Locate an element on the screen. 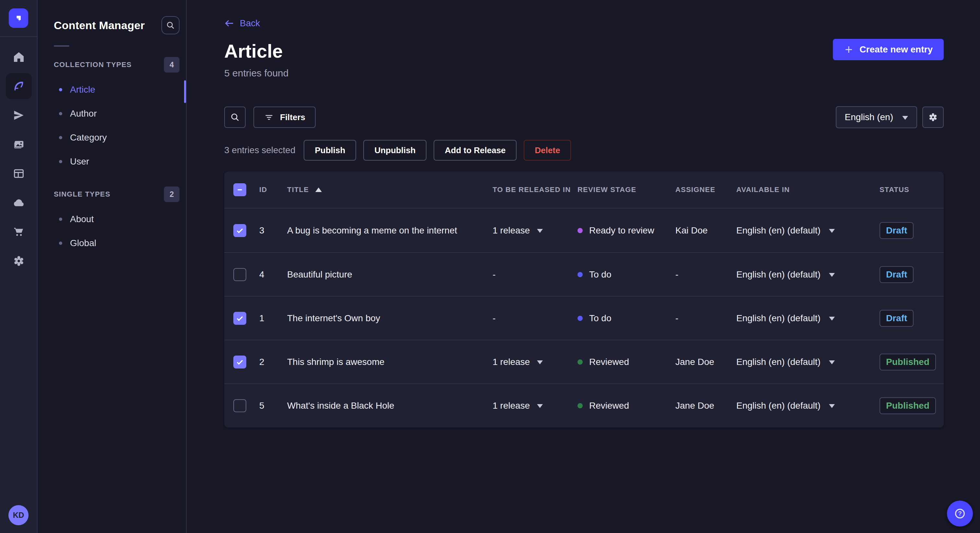 The image size is (980, 533). sidebar-item-cloud is located at coordinates (19, 203).